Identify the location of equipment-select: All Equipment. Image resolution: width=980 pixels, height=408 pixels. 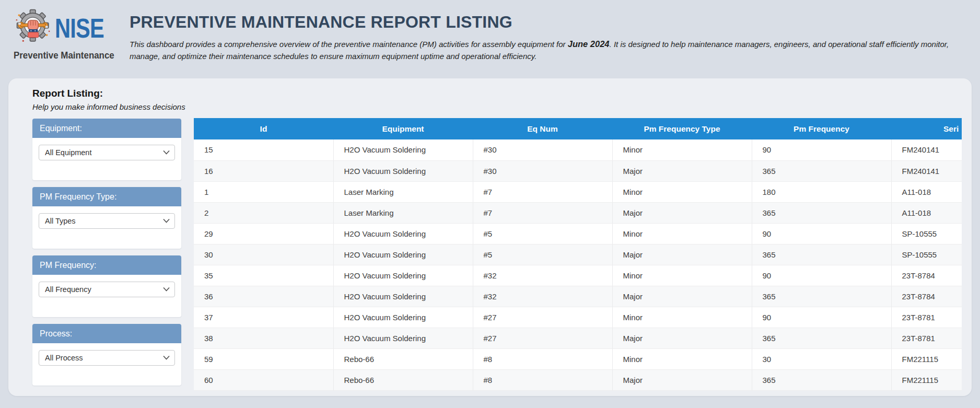
(107, 153).